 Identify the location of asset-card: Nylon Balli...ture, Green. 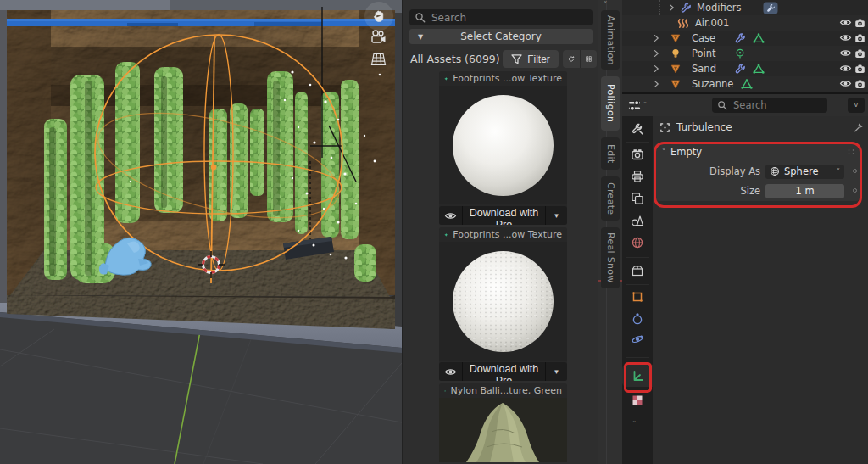
(504, 422).